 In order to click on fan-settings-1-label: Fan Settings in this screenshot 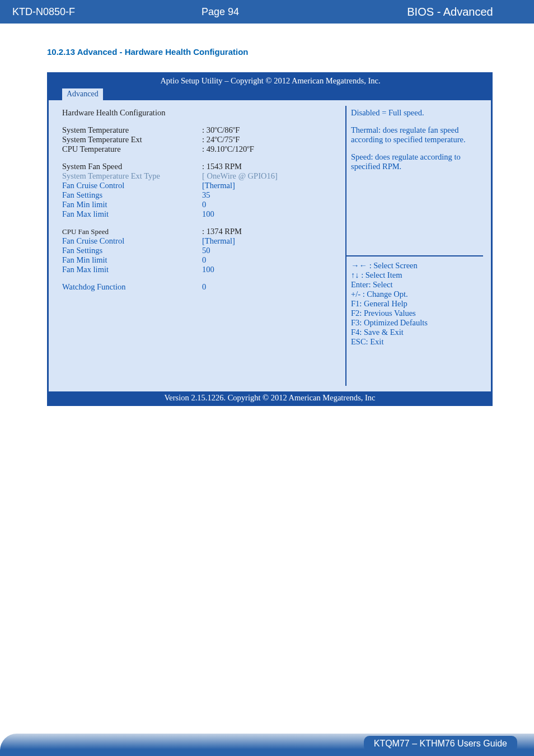, I will do `click(132, 195)`.